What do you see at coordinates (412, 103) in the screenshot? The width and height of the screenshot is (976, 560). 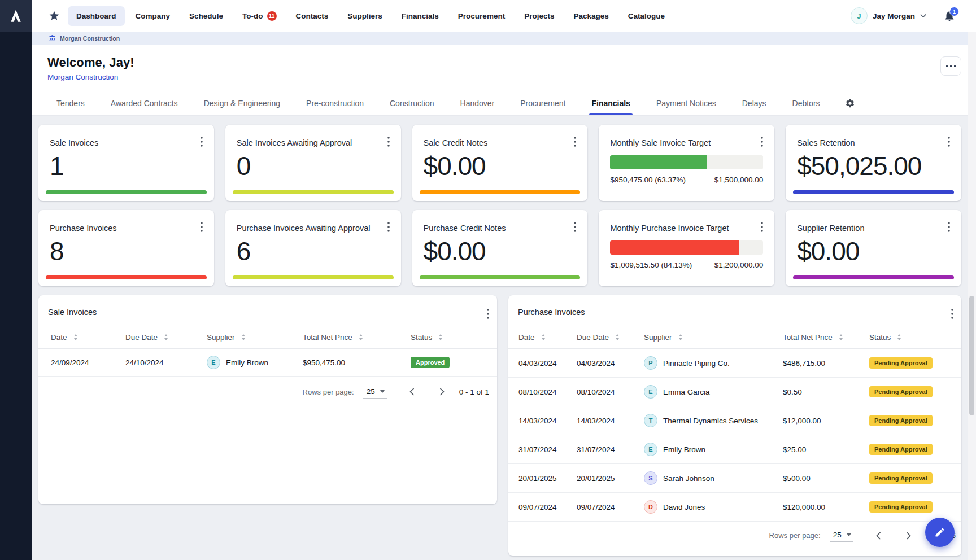 I see `tab-construction: Construction` at bounding box center [412, 103].